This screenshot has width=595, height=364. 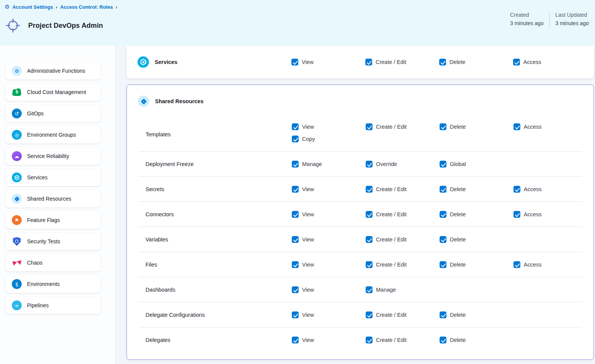 I want to click on sidebar-item-gitops: ↺GitOps, so click(x=53, y=113).